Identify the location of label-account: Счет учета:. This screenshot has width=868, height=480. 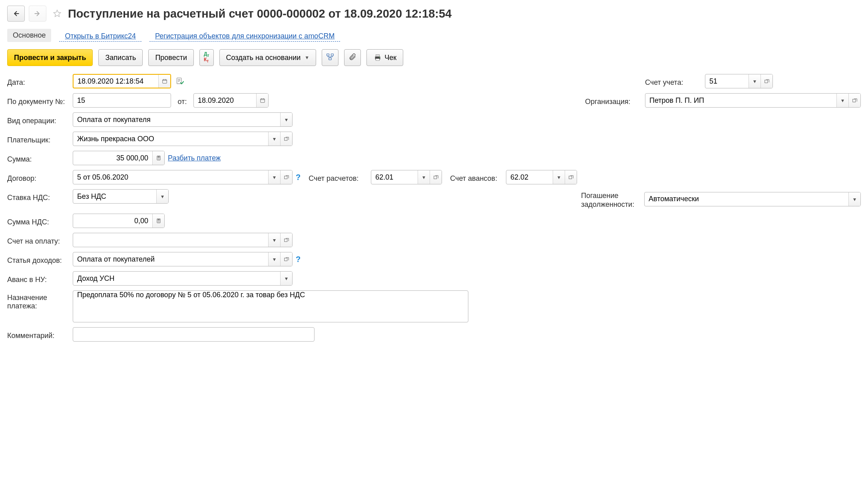
(673, 82).